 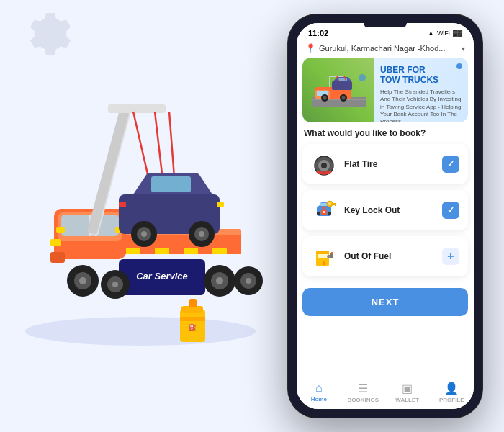 What do you see at coordinates (421, 105) in the screenshot?
I see `banner-description: Help The Stranded Travellers And Their V…` at bounding box center [421, 105].